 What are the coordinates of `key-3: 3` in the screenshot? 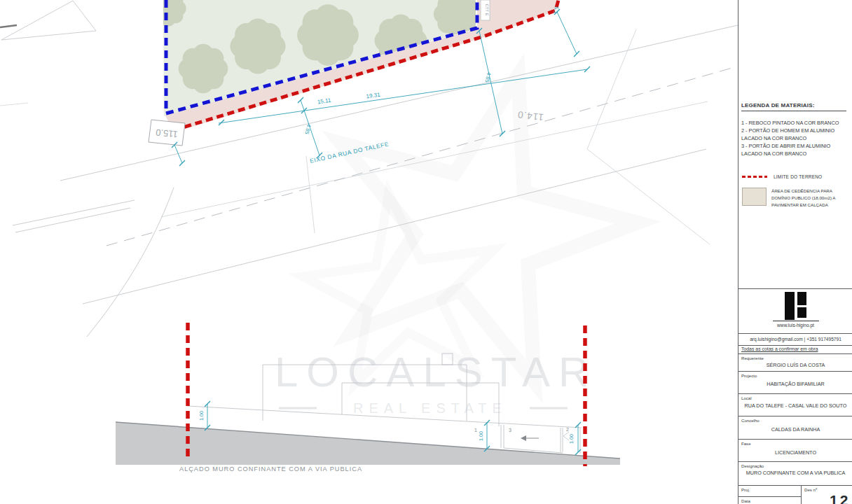 It's located at (510, 430).